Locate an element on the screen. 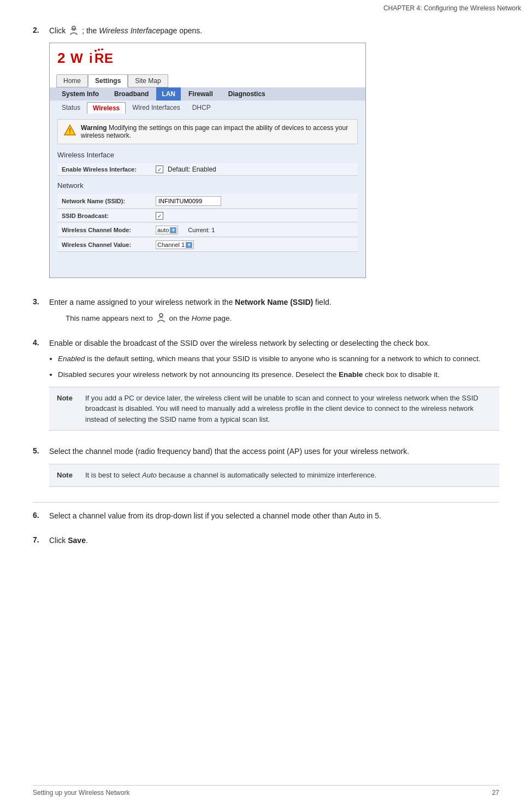 The width and height of the screenshot is (532, 802). bullet-4-1: Enabled is the default setting, which me… is located at coordinates (279, 359).